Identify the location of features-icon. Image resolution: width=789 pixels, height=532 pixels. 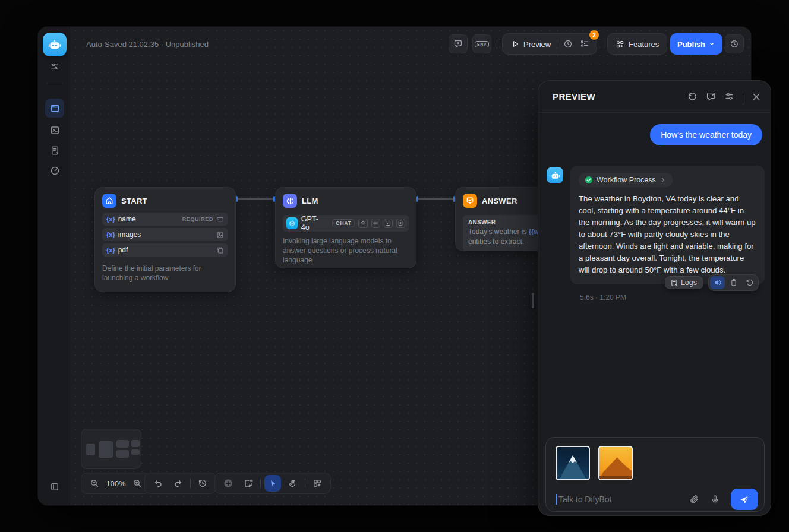
(620, 44).